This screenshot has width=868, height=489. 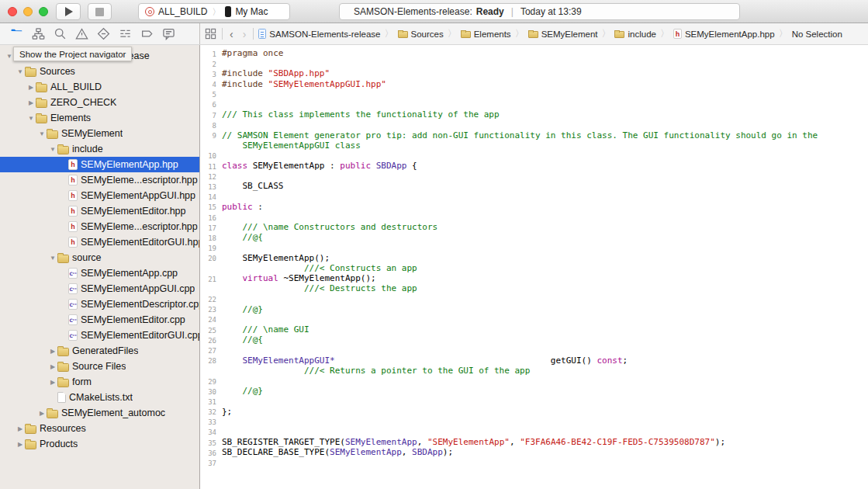 What do you see at coordinates (320, 34) in the screenshot?
I see `breadcrumb-item: SAMSON-Elements-release` at bounding box center [320, 34].